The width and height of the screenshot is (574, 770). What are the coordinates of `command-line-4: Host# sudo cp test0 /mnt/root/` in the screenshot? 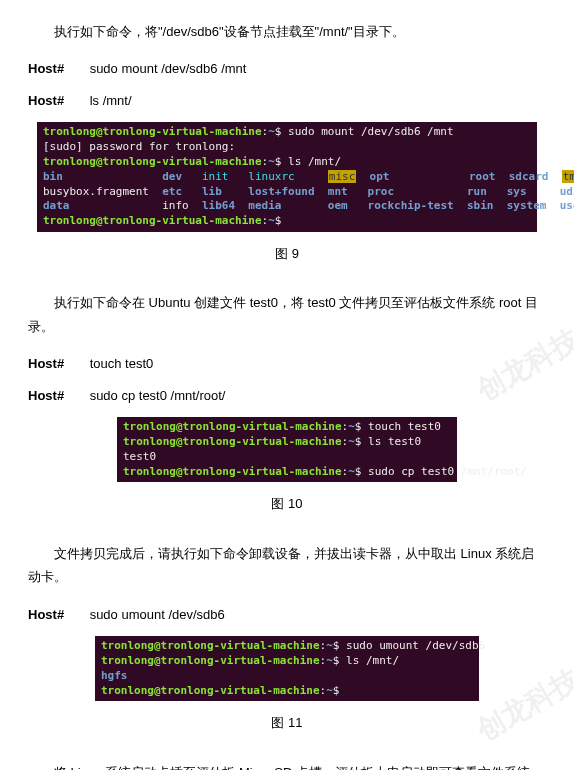 It's located at (287, 396).